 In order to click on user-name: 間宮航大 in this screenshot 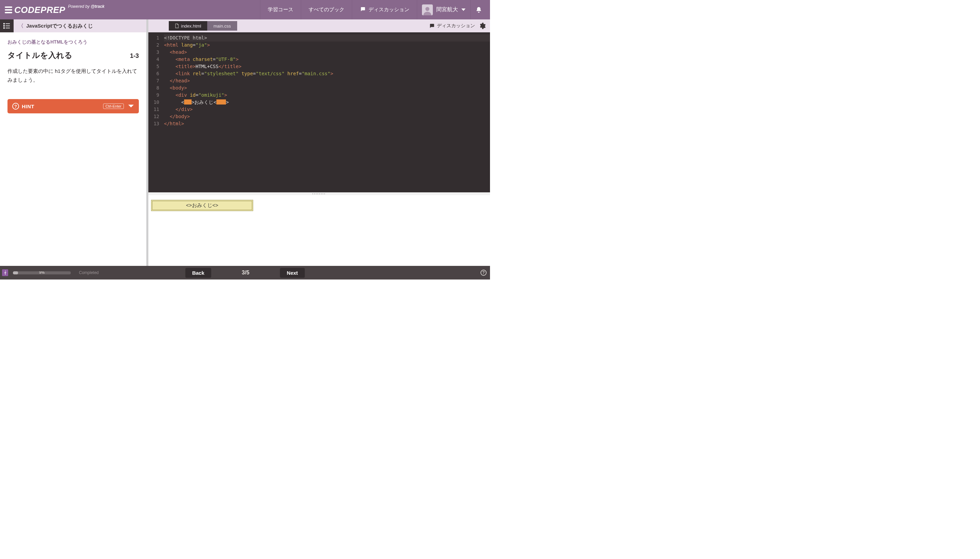, I will do `click(447, 10)`.